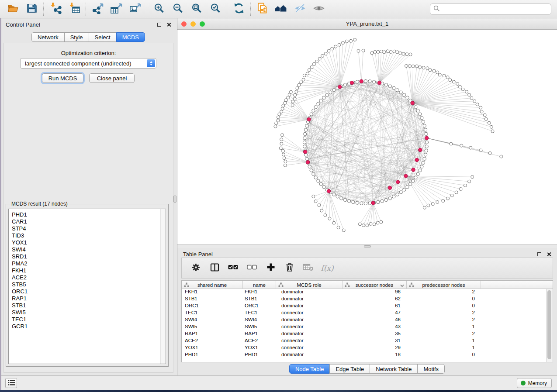  I want to click on table-cell: ACE2, so click(259, 341).